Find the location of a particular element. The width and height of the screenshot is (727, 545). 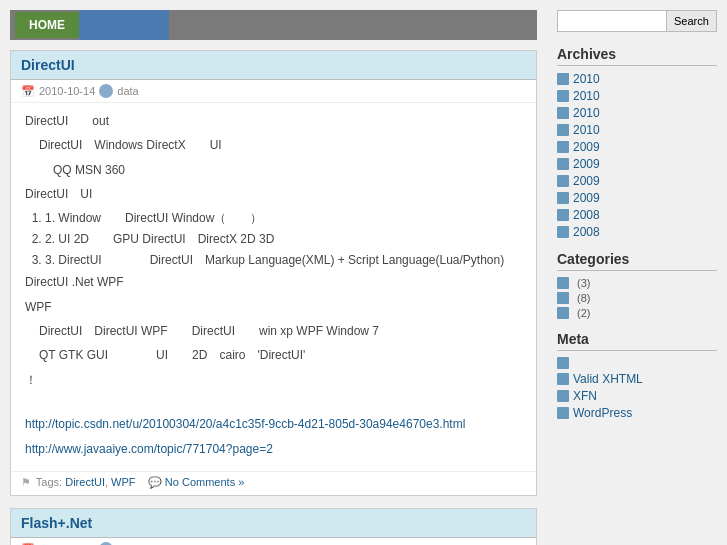

meta-section: Meta Valid XHTML XFN WordPress is located at coordinates (637, 376).